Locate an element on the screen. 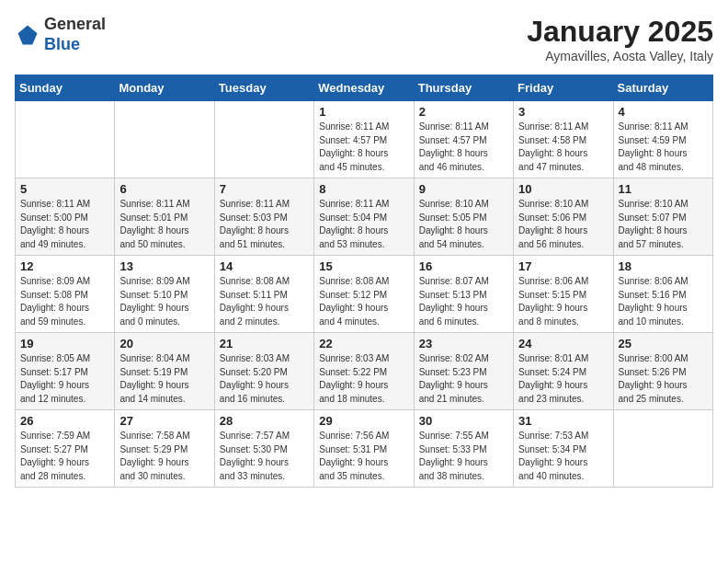 The height and width of the screenshot is (563, 728). day-number: 26 is located at coordinates (64, 421).